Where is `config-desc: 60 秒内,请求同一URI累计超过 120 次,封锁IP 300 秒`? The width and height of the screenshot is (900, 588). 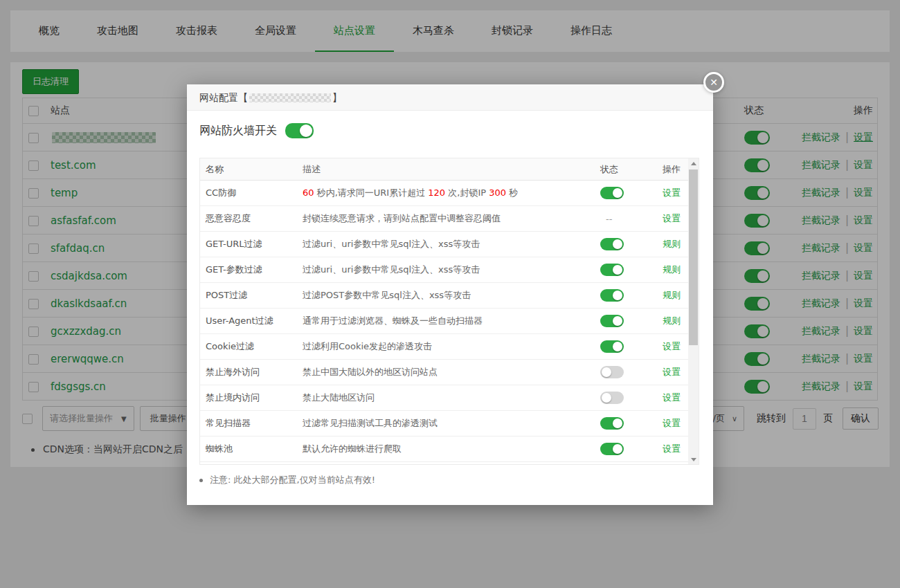
config-desc: 60 秒内,请求同一URI累计超过 120 次,封锁IP 300 秒 is located at coordinates (451, 193).